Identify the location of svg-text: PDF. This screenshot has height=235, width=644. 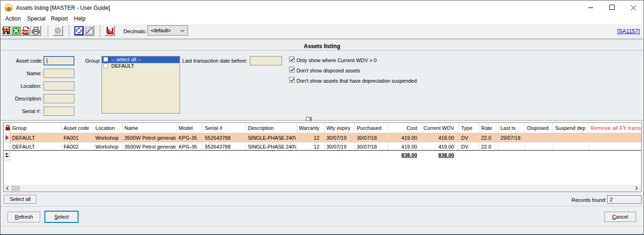
(25, 32).